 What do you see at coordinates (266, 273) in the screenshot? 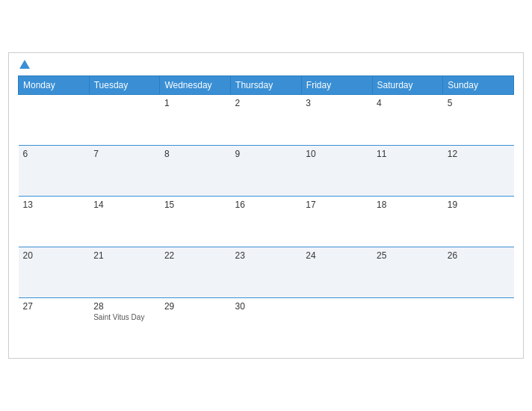
I see `week-row-4: 20212223242526` at bounding box center [266, 273].